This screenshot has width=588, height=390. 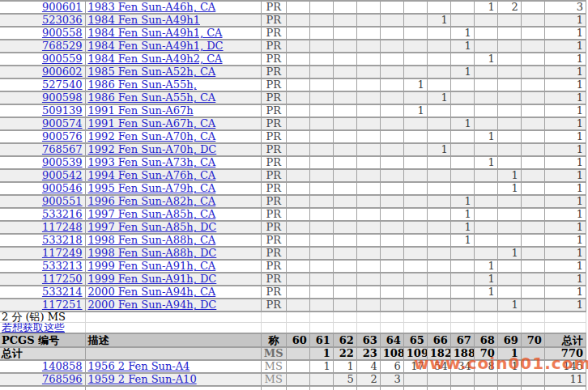 I want to click on description-link: 1997 Fen Sun-A85h, CA, so click(x=152, y=214).